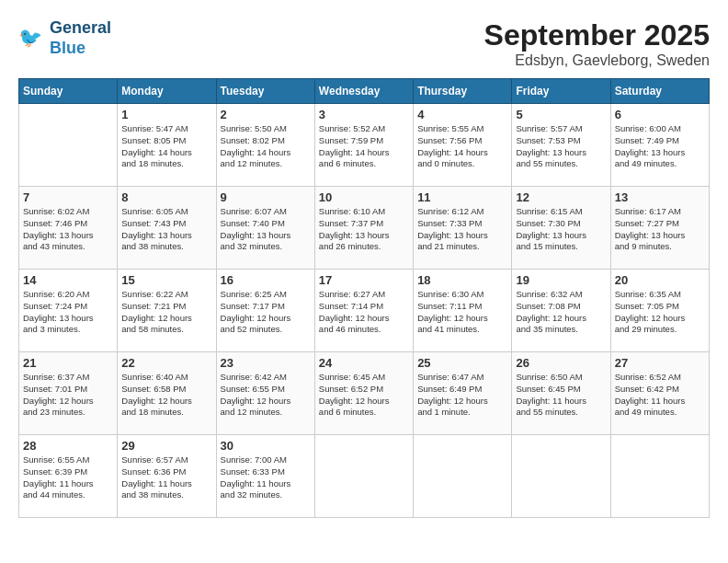 The width and height of the screenshot is (728, 563). I want to click on day-content: Sunrise: 6:12 AM Sunset: 7:33 PM Dayligh…, so click(462, 230).